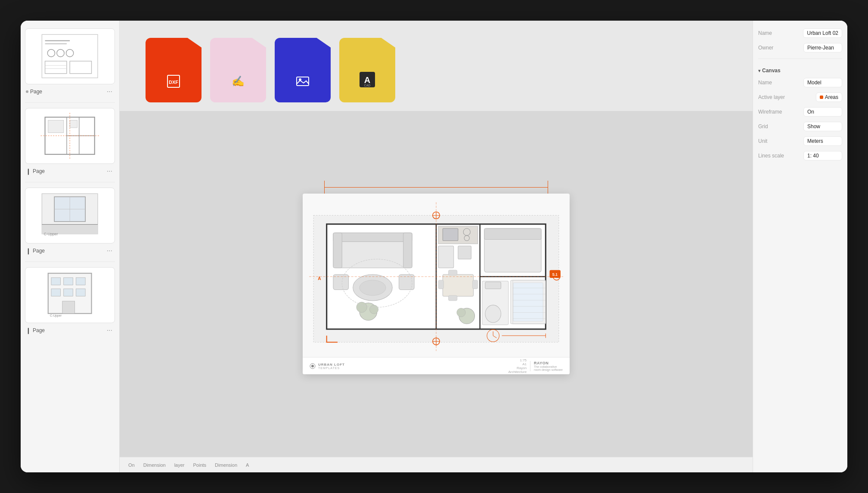 The image size is (868, 493). I want to click on brand-right: 1:75 A1 Rayon Architecture RAYON The col…, so click(536, 366).